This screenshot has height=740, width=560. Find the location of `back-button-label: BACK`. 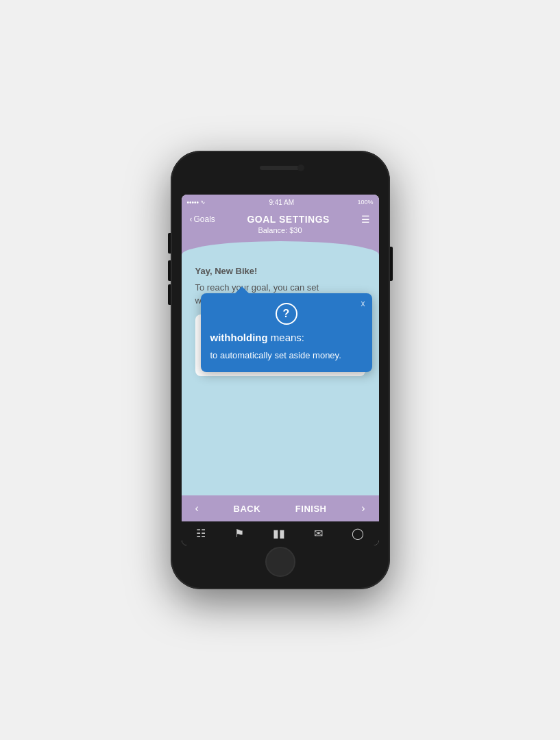

back-button-label: BACK is located at coordinates (247, 508).